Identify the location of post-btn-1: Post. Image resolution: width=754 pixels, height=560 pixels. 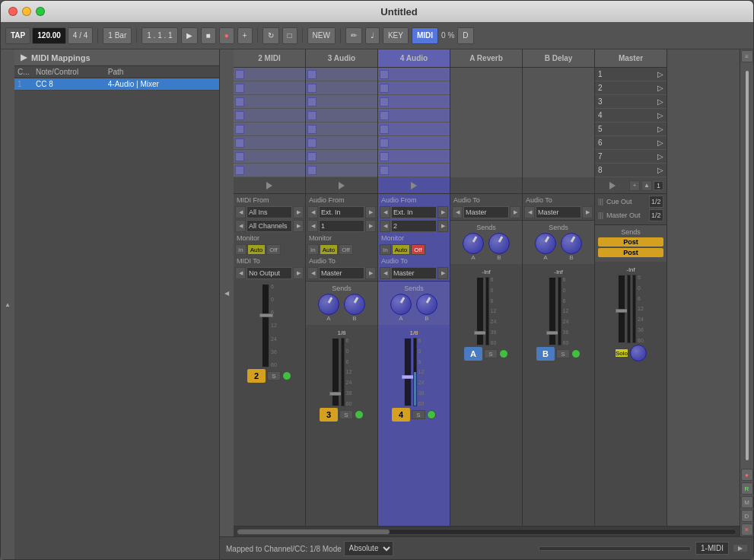
(631, 242).